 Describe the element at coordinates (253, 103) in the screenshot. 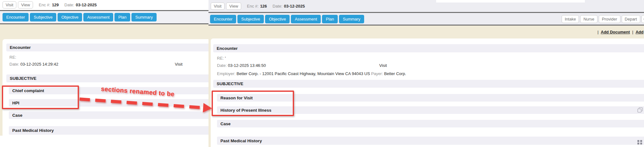

I see `highlight-box-new-sections` at that location.